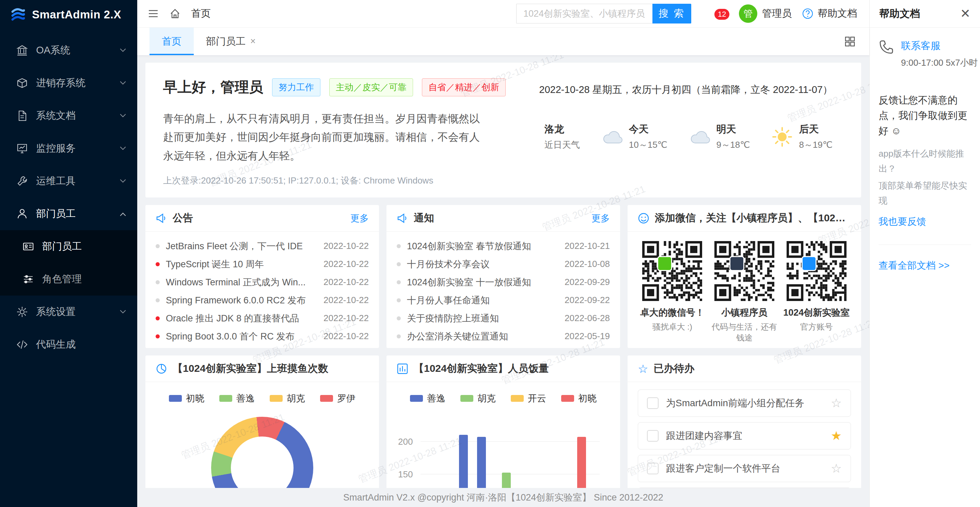 The width and height of the screenshot is (980, 507). I want to click on contact-section: 联系客服 9:00-17:00 5x7小时, so click(925, 54).